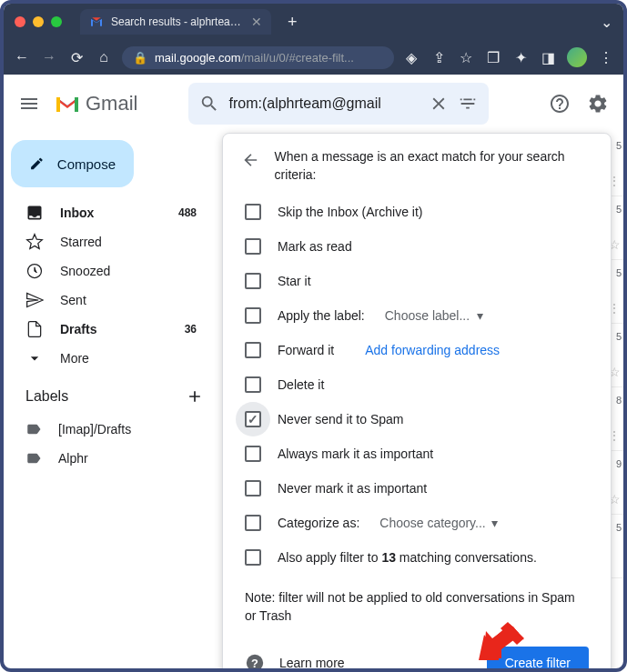 The width and height of the screenshot is (627, 672). Describe the element at coordinates (107, 213) in the screenshot. I see `sidebar-item-inbox: Inbox 488` at that location.